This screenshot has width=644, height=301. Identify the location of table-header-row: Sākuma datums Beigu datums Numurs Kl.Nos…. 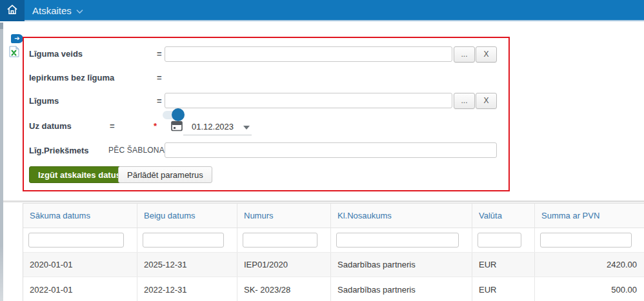
(334, 216).